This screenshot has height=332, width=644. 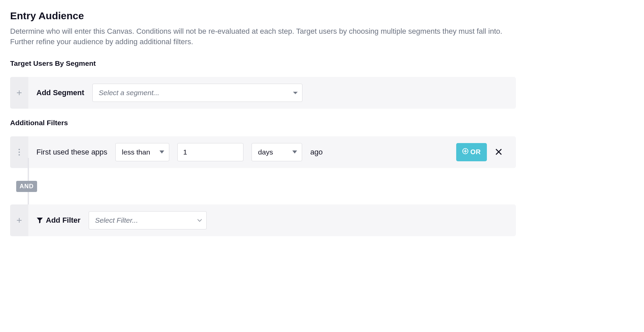 I want to click on add-filter-label: Add Filter, so click(x=59, y=220).